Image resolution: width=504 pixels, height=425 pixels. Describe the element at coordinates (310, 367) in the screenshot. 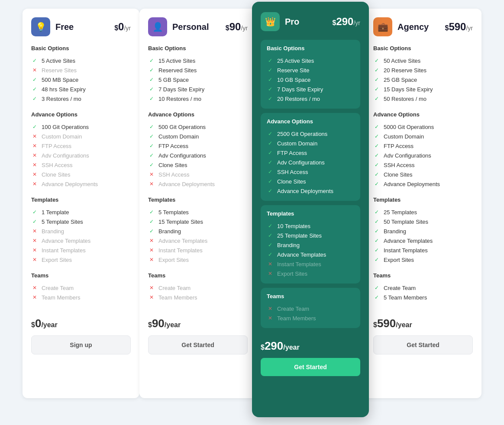

I see `cta-button-pro: Get Started` at that location.